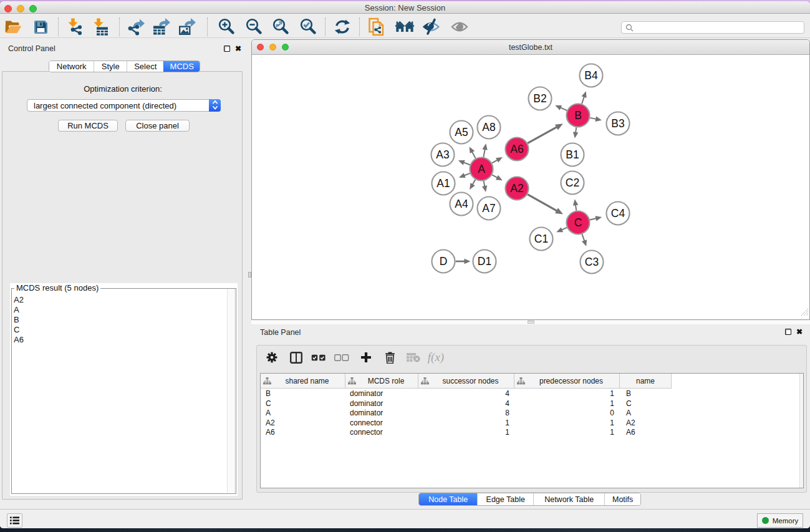 The height and width of the screenshot is (532, 810). I want to click on zoom-fit-icon, so click(281, 27).